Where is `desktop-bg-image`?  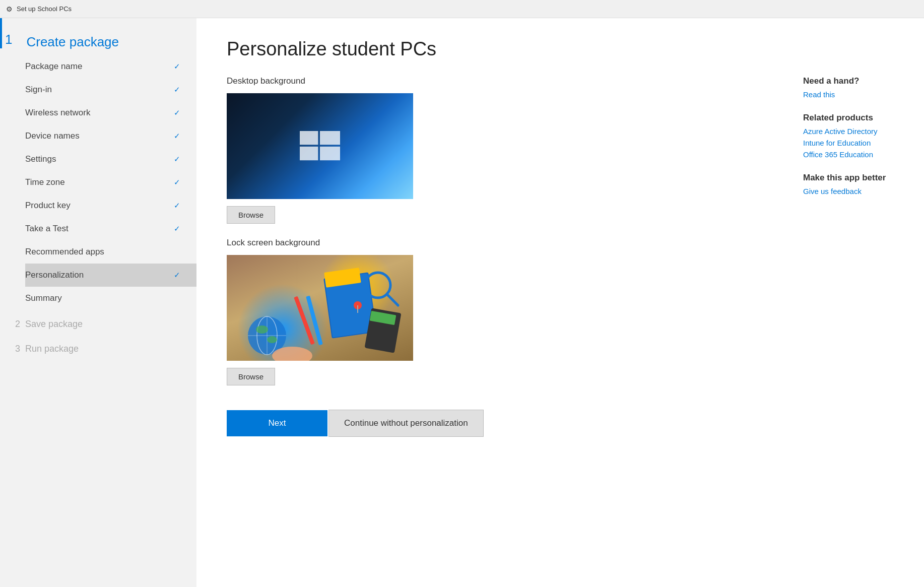
desktop-bg-image is located at coordinates (320, 146).